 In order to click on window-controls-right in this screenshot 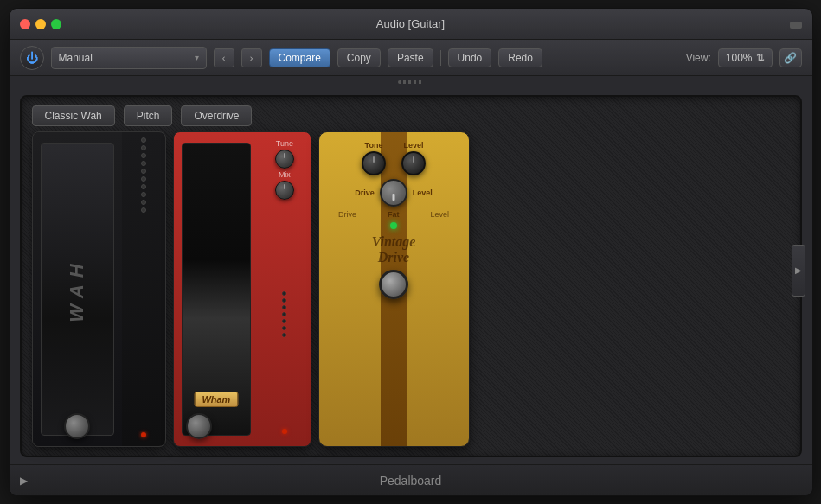, I will do `click(796, 24)`.